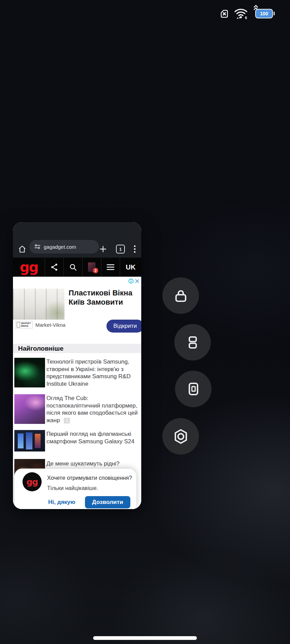 The width and height of the screenshot is (290, 644). What do you see at coordinates (67, 420) in the screenshot?
I see `comment-count-badge: 1` at bounding box center [67, 420].